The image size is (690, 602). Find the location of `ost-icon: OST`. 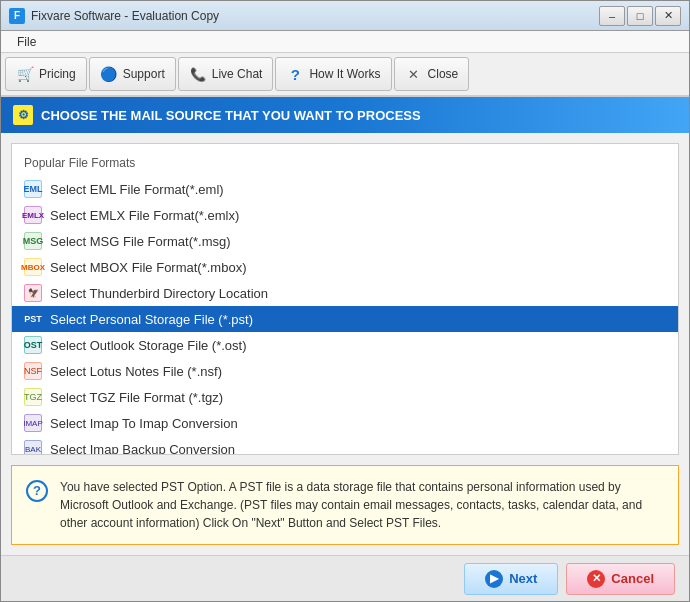

ost-icon: OST is located at coordinates (33, 345).